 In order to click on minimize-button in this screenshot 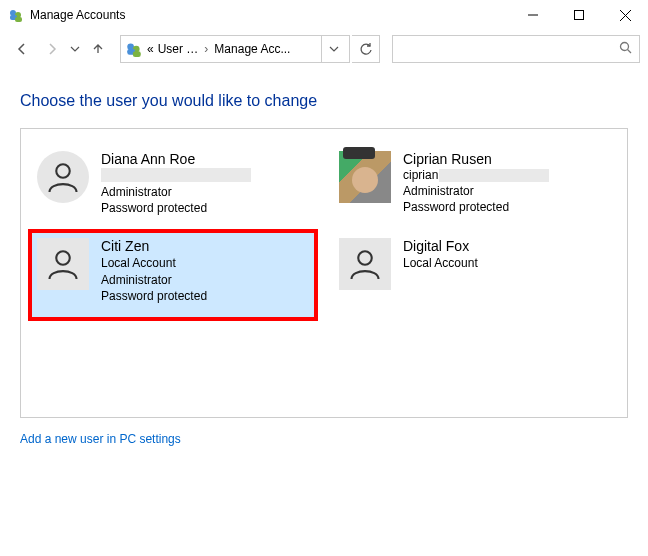, I will do `click(533, 15)`.